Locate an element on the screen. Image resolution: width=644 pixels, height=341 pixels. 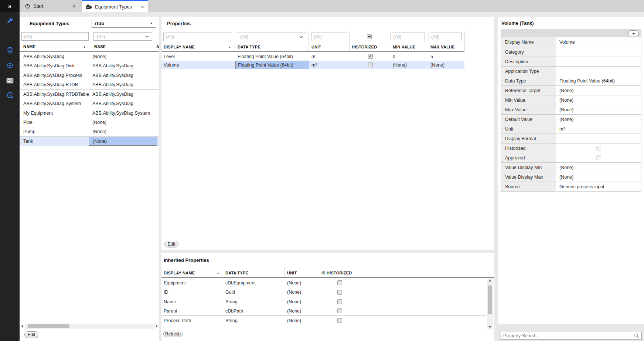
property-row: SourceGeneric process input is located at coordinates (571, 186).